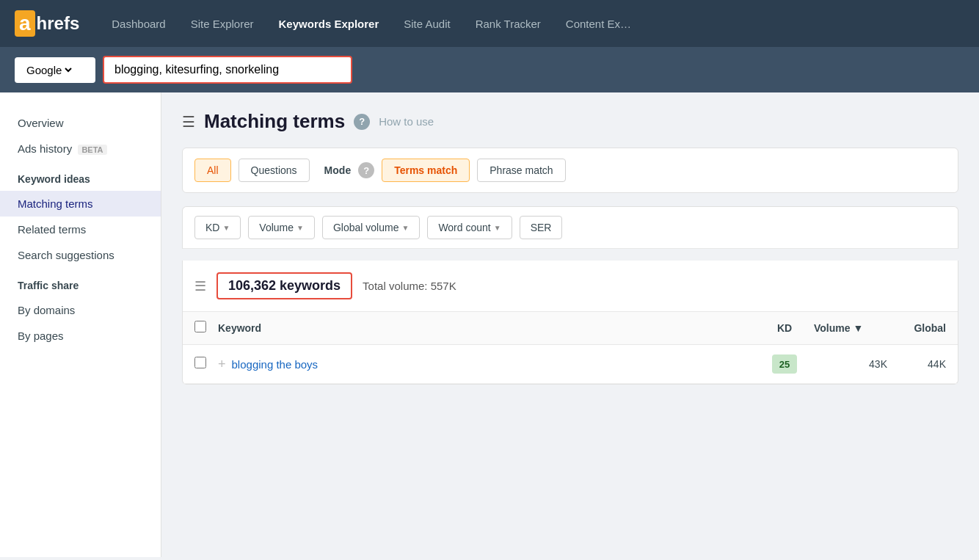 Image resolution: width=979 pixels, height=560 pixels. What do you see at coordinates (25, 23) in the screenshot?
I see `logo-a: a` at bounding box center [25, 23].